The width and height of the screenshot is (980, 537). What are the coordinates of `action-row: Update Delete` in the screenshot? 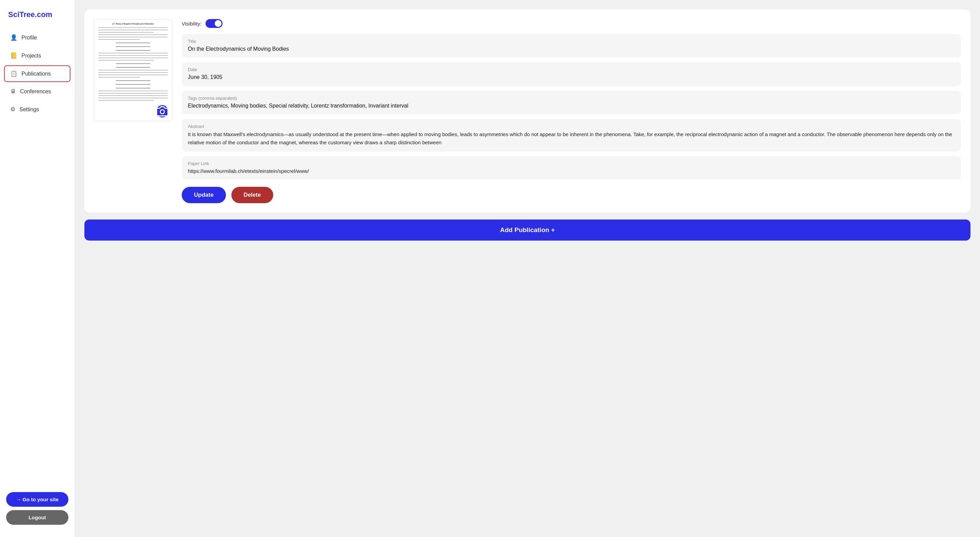 It's located at (571, 195).